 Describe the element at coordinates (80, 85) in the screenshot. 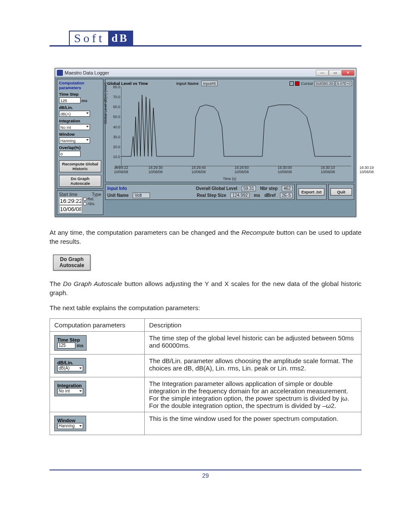

I see `sidebar-heading: Computation parameters` at that location.